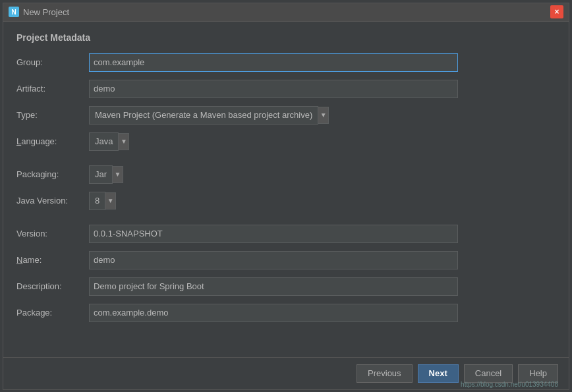 This screenshot has width=572, height=392. Describe the element at coordinates (286, 373) in the screenshot. I see `dialog-footer: Previous Next Cancel Help https://blog.c…` at that location.